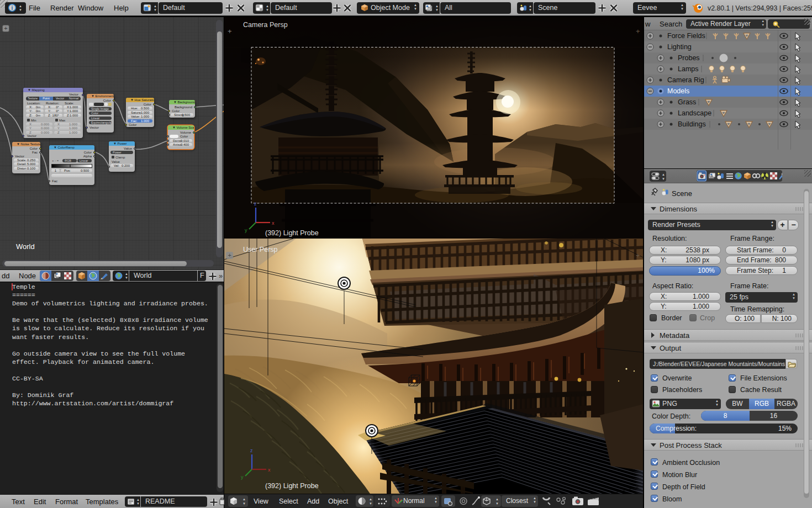 The height and width of the screenshot is (508, 812). Describe the element at coordinates (261, 250) in the screenshot. I see `svg-text: User Persp` at that location.